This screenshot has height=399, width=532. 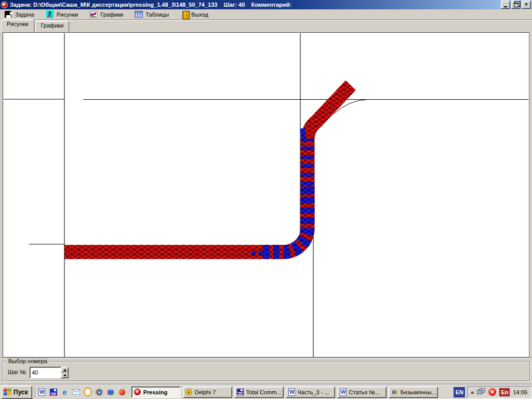 What do you see at coordinates (189, 392) in the screenshot?
I see `delphi-icon` at bounding box center [189, 392].